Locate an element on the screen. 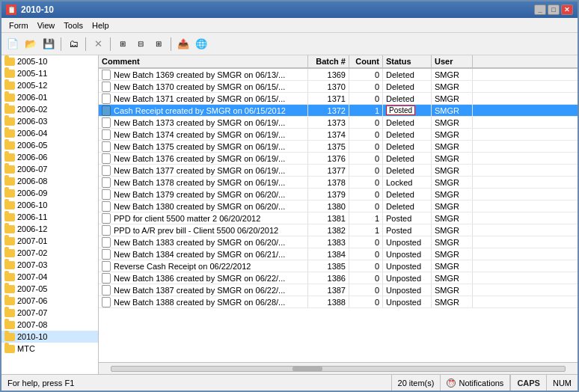 The height and width of the screenshot is (392, 579). cell-comment: Reverse Cash Receipt on 06/22/2012 is located at coordinates (203, 266).